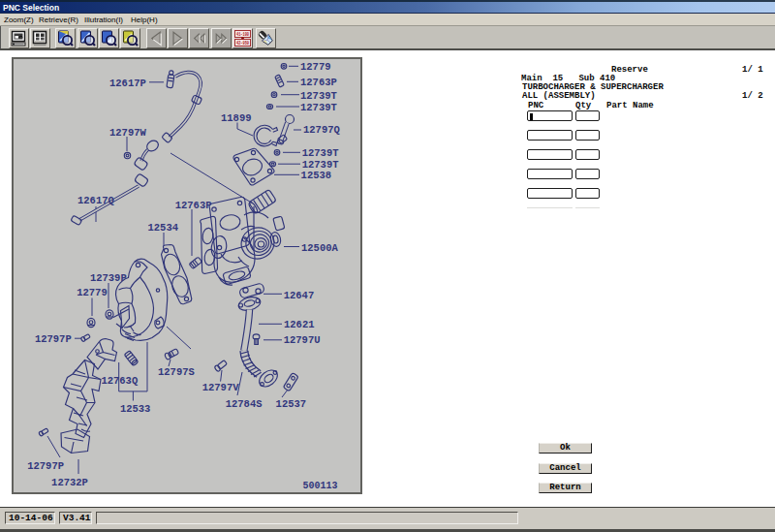  What do you see at coordinates (164, 228) in the screenshot?
I see `svg-text: 12534` at bounding box center [164, 228].